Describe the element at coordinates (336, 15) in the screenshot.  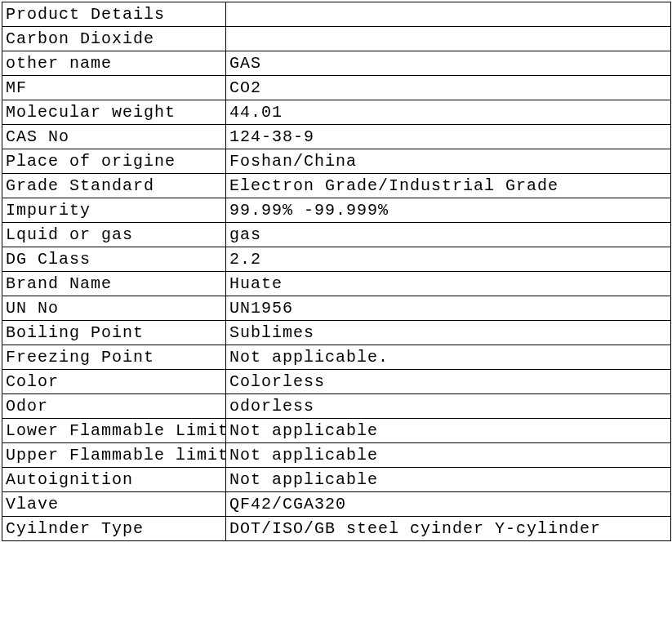
I see `table-row: Product Details` at that location.